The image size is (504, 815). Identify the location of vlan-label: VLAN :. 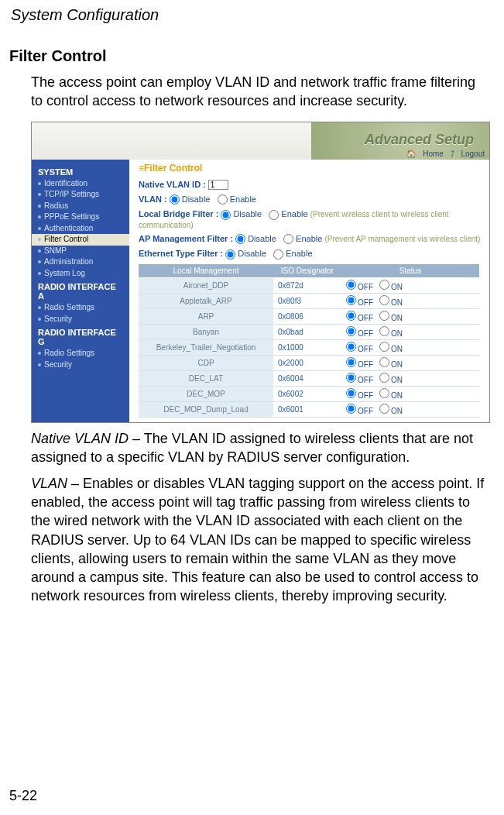
(153, 199).